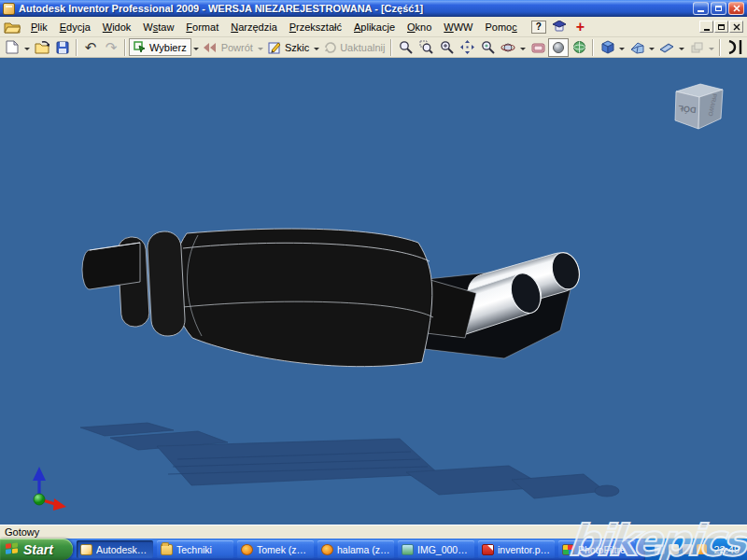  I want to click on save-button, so click(63, 48).